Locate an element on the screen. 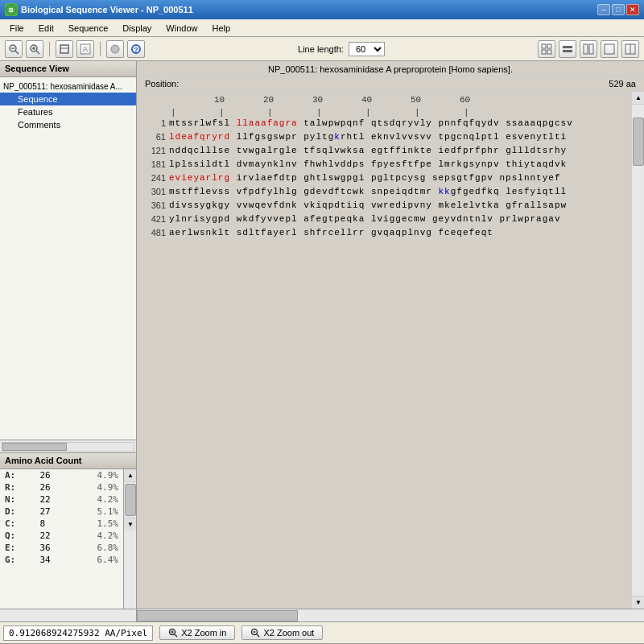 The image size is (644, 644). tree-item-features: Features is located at coordinates (68, 112).